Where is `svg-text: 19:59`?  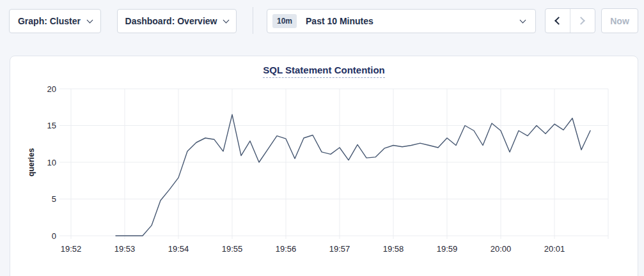 svg-text: 19:59 is located at coordinates (448, 249).